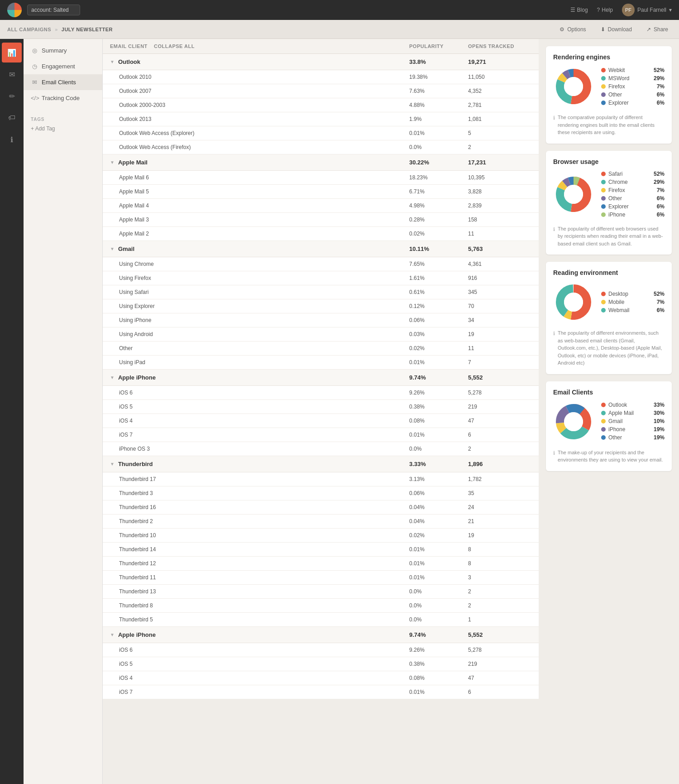 The height and width of the screenshot is (784, 679). I want to click on child-pct: 18.23%, so click(439, 178).